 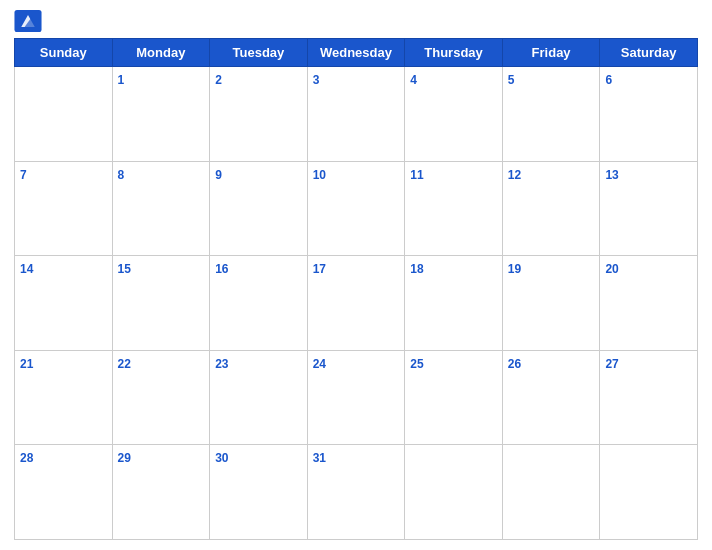 What do you see at coordinates (218, 175) in the screenshot?
I see `day-number: 9` at bounding box center [218, 175].